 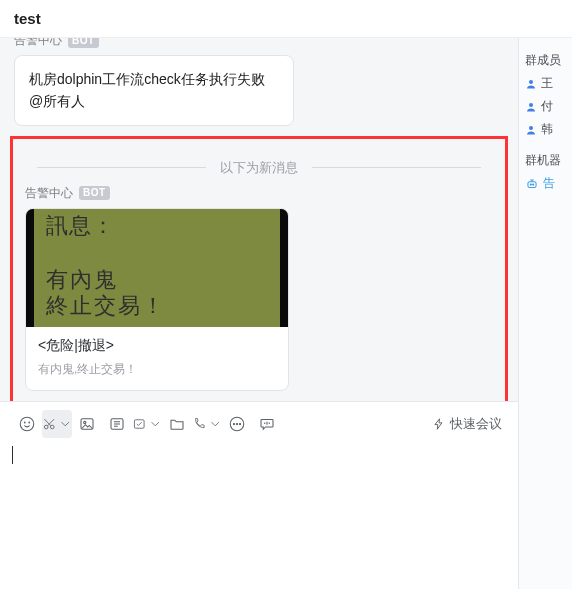 I want to click on text-caret, so click(x=12, y=455).